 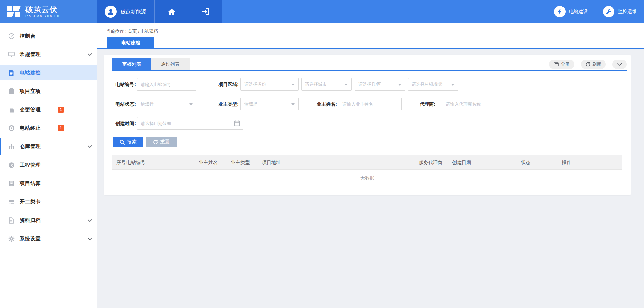 I want to click on sidebar-item-label: 资料归档, so click(x=30, y=221).